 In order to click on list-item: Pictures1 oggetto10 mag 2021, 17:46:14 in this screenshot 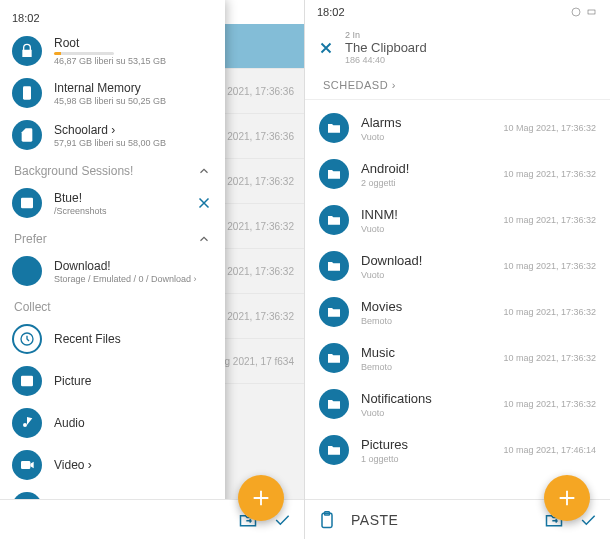, I will do `click(458, 450)`.